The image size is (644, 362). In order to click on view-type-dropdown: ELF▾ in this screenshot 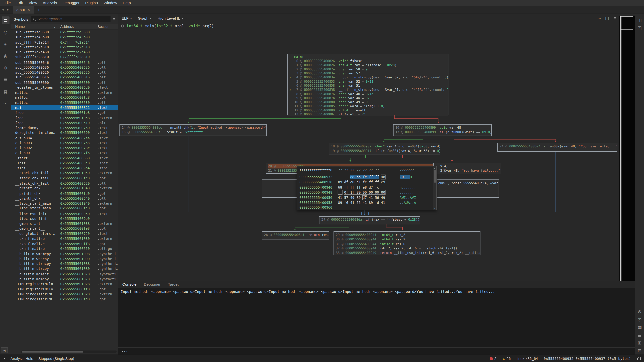, I will do `click(127, 18)`.